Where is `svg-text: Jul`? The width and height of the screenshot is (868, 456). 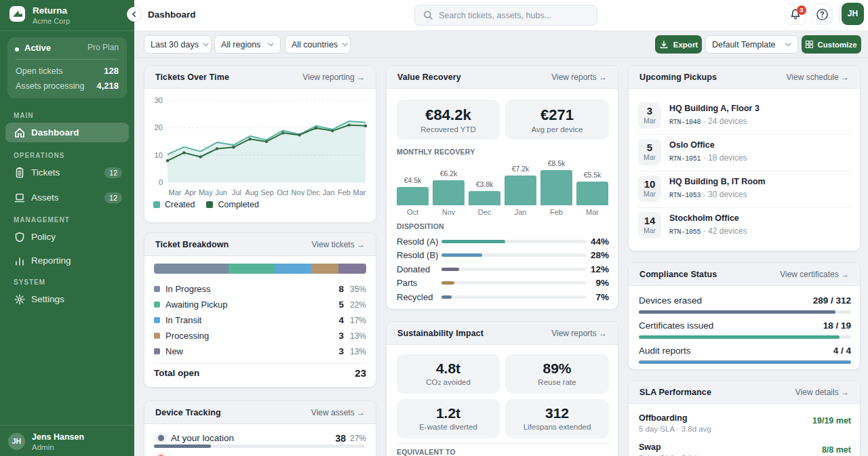 svg-text: Jul is located at coordinates (237, 192).